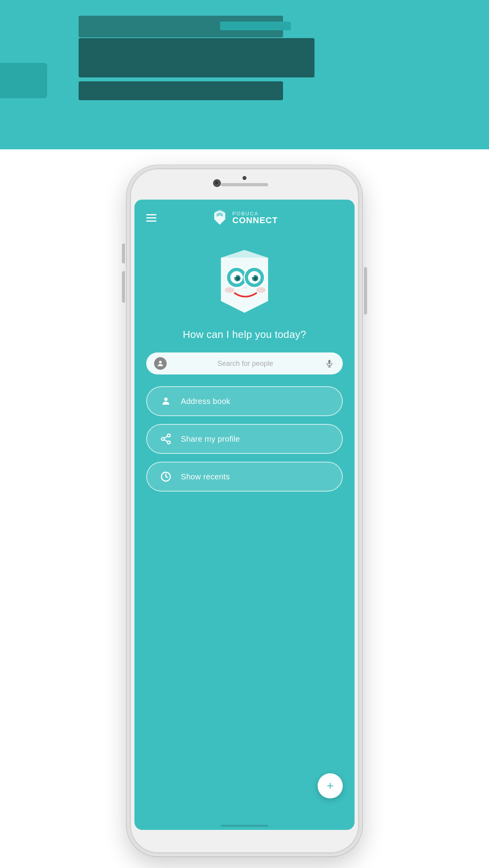 The height and width of the screenshot is (868, 489). I want to click on action-buttons: Address book Share my profile, so click(244, 439).